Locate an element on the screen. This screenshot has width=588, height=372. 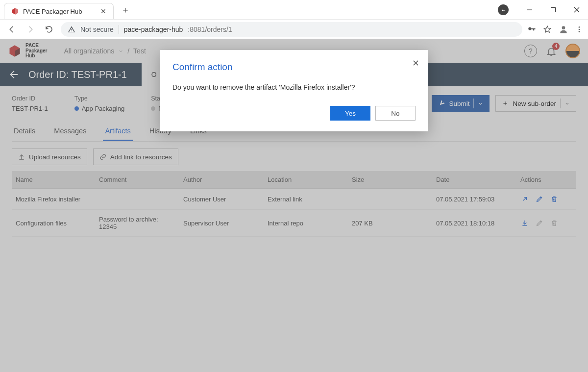
nav-forward-button is located at coordinates (30, 29).